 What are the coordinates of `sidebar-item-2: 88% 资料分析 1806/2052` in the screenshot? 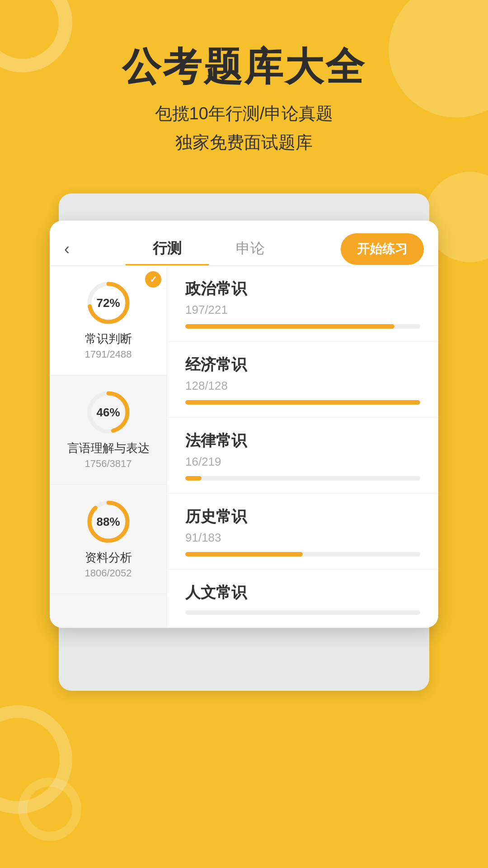 It's located at (108, 539).